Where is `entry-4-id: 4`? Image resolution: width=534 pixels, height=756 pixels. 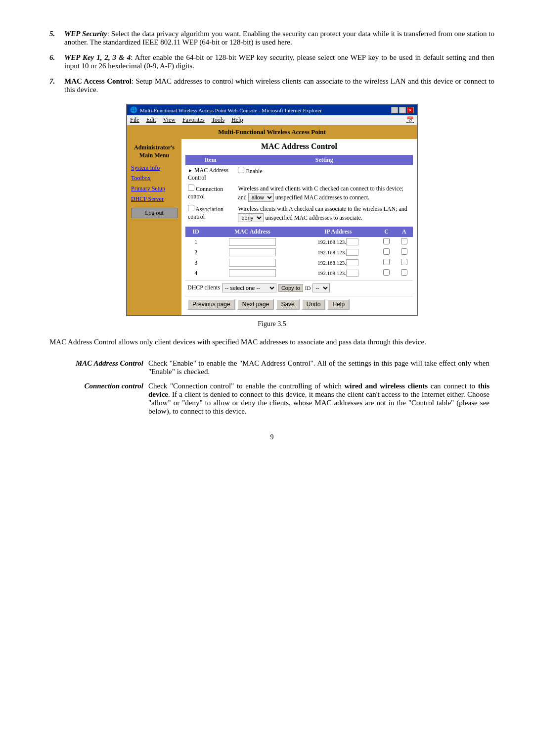 entry-4-id: 4 is located at coordinates (196, 273).